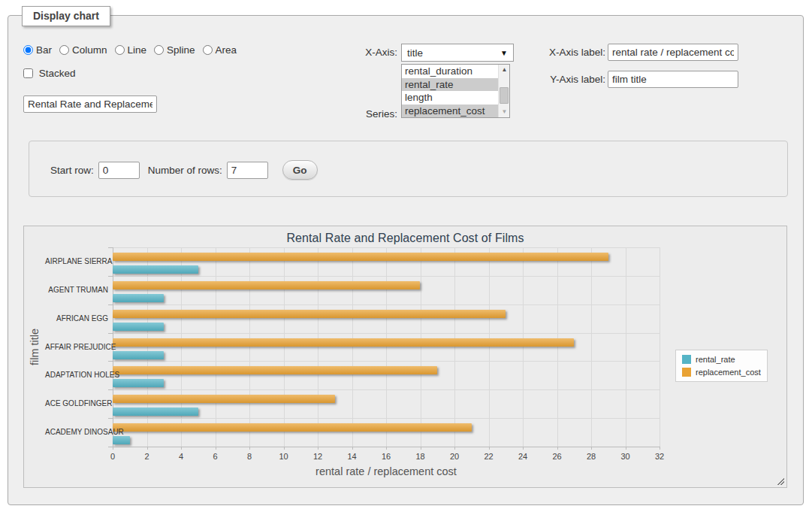 This screenshot has width=812, height=512. I want to click on series-select-label: Series:, so click(346, 114).